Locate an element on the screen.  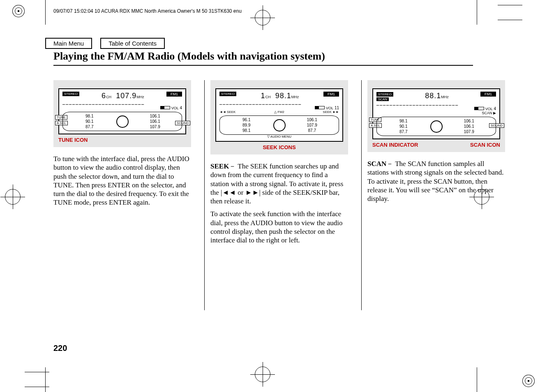
preset-1: 98.1 is located at coordinates (247, 131).